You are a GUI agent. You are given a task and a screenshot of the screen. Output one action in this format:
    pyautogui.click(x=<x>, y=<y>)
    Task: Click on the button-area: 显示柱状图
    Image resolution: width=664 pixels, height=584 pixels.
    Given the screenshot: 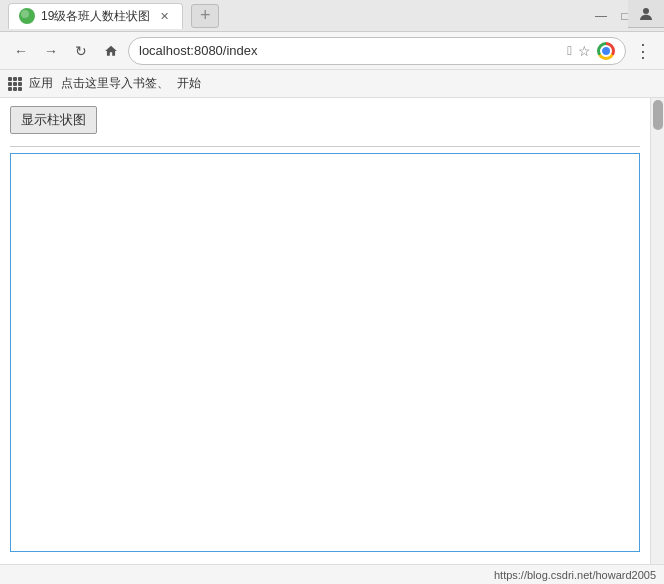 What is the action you would take?
    pyautogui.click(x=325, y=124)
    